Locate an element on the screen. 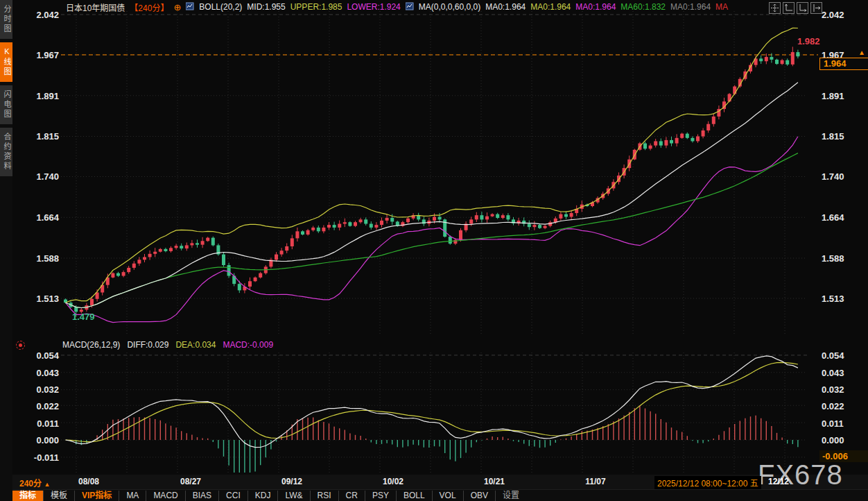 Image resolution: width=868 pixels, height=501 pixels. toolbar-item-template: 模板 is located at coordinates (60, 495).